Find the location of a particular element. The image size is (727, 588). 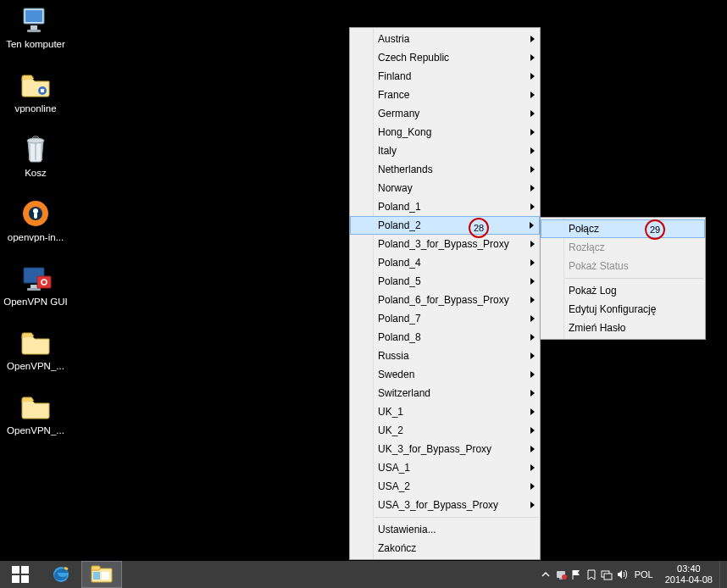

menu-item-usa-3-for-bypass-proxy: USA_3_for_Bypass_Proxy is located at coordinates (445, 505).